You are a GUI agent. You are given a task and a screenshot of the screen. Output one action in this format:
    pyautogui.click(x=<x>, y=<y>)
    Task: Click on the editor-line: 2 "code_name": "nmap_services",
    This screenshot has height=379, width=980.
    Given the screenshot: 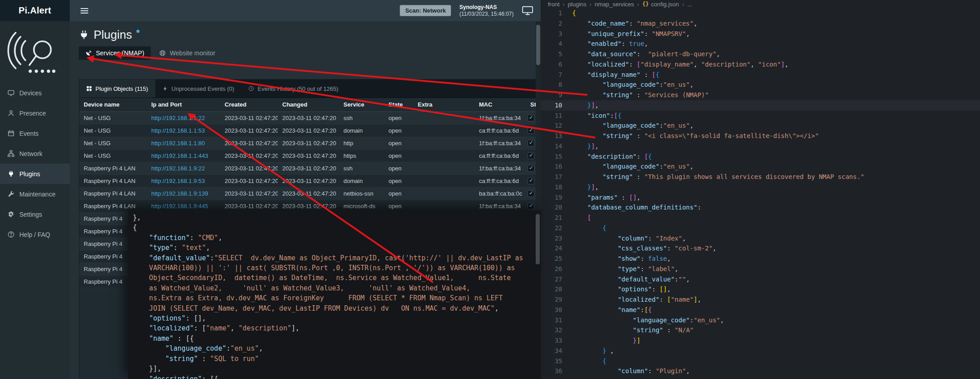 What is the action you would take?
    pyautogui.click(x=760, y=23)
    